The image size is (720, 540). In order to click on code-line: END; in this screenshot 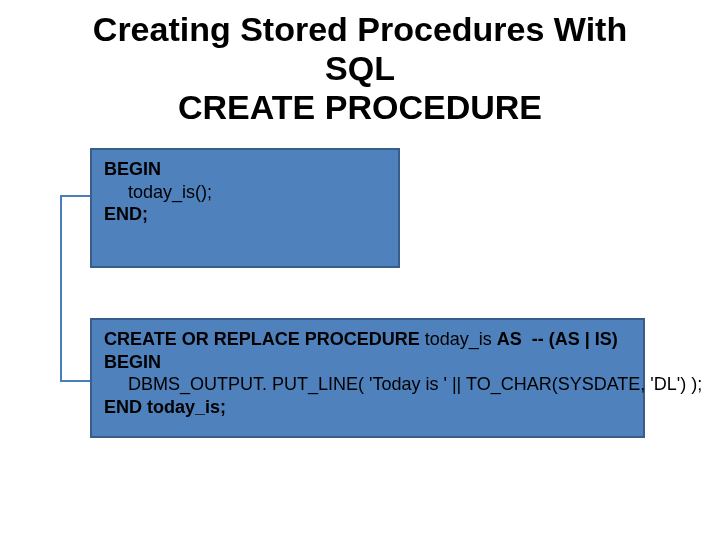, I will do `click(126, 214)`.